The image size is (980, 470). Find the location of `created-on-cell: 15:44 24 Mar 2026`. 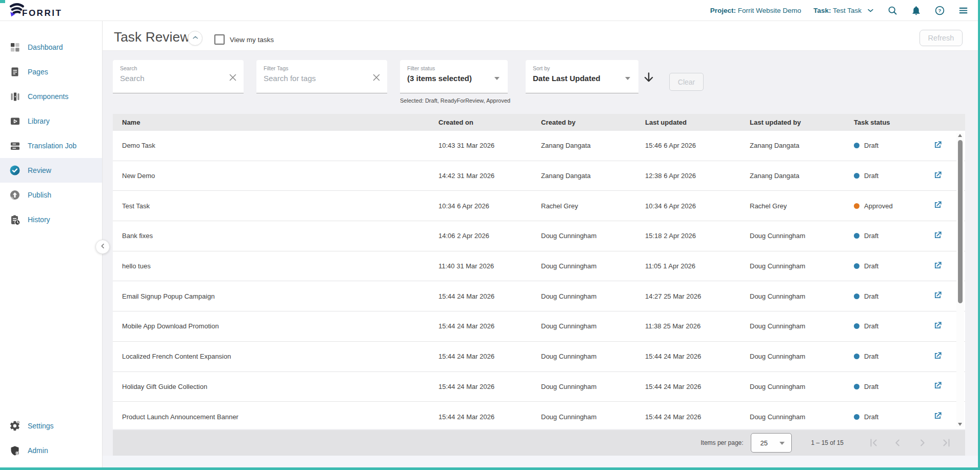

created-on-cell: 15:44 24 Mar 2026 is located at coordinates (481, 387).